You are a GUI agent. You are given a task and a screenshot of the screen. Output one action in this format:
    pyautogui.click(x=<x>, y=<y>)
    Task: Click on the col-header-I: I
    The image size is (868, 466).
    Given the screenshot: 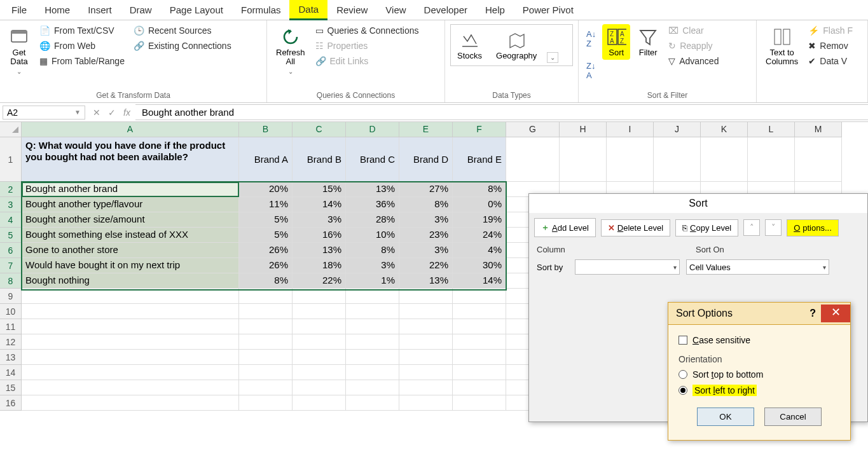 What is the action you would take?
    pyautogui.click(x=630, y=130)
    